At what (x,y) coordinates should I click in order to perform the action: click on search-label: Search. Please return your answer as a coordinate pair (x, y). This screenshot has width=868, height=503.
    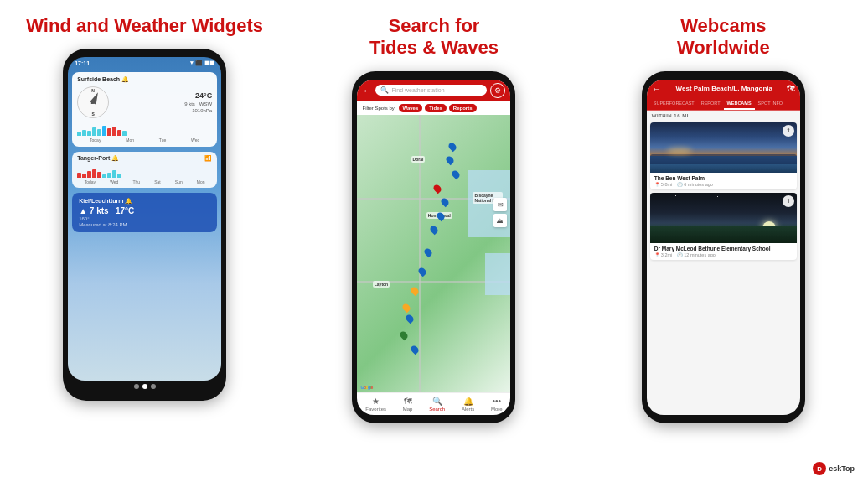
    Looking at the image, I should click on (437, 409).